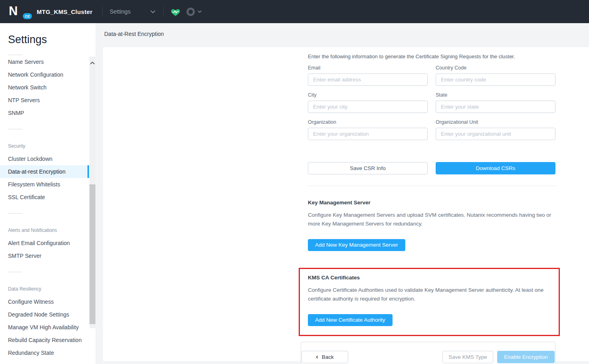 This screenshot has width=589, height=364. Describe the element at coordinates (432, 220) in the screenshot. I see `kms-section-description: Configure Key Management Servers and upl…` at that location.